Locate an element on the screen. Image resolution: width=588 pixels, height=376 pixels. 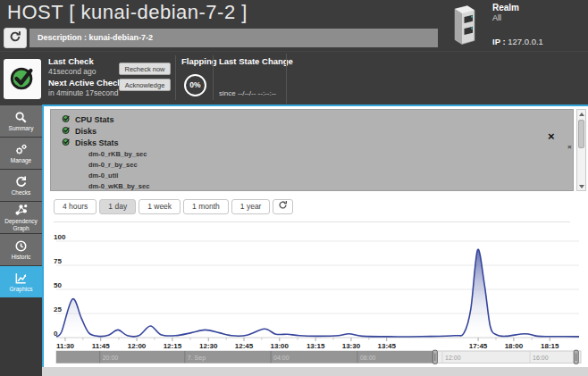
chart-refresh-button is located at coordinates (282, 207).